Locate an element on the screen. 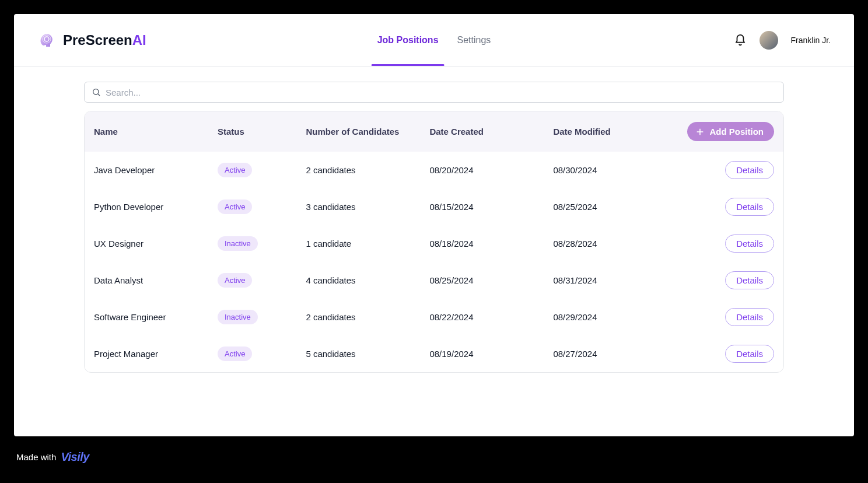 Image resolution: width=868 pixels, height=483 pixels. top-nav: Job Positions Settings is located at coordinates (434, 40).